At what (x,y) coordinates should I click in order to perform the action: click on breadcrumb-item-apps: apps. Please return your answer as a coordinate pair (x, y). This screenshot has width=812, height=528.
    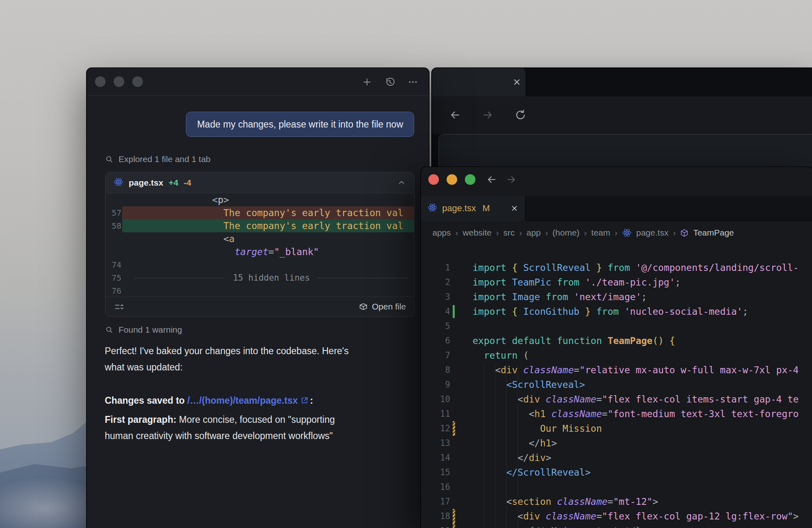
    Looking at the image, I should click on (442, 233).